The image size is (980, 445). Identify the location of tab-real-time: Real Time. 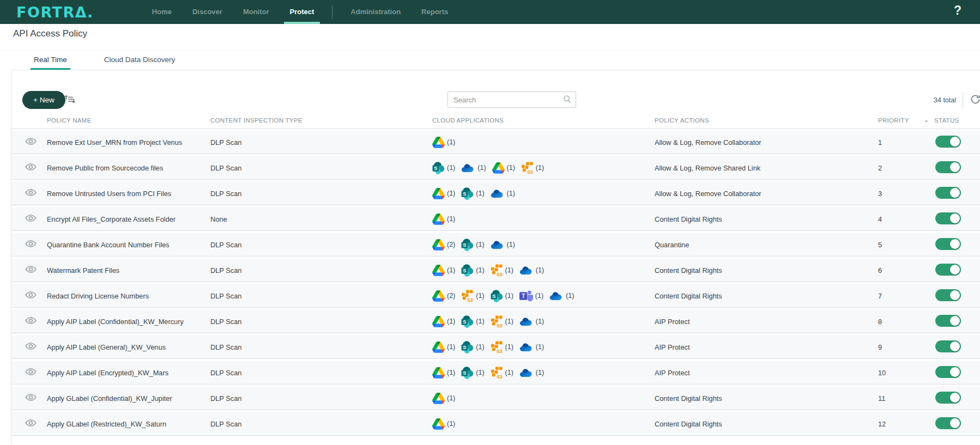
(50, 61).